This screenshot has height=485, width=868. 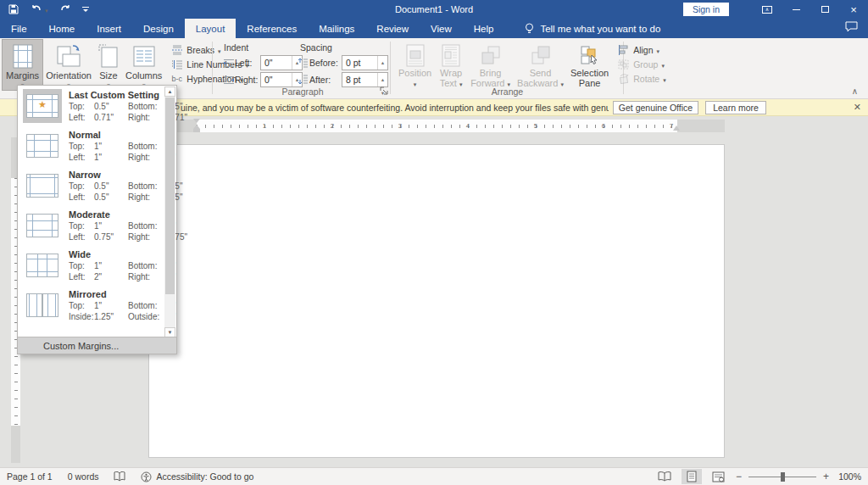 I want to click on print-layout-button, so click(x=692, y=477).